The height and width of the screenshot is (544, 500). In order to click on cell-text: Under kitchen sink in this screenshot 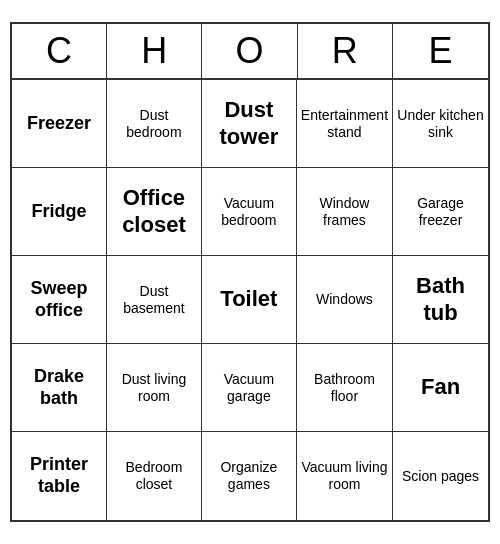, I will do `click(440, 124)`.